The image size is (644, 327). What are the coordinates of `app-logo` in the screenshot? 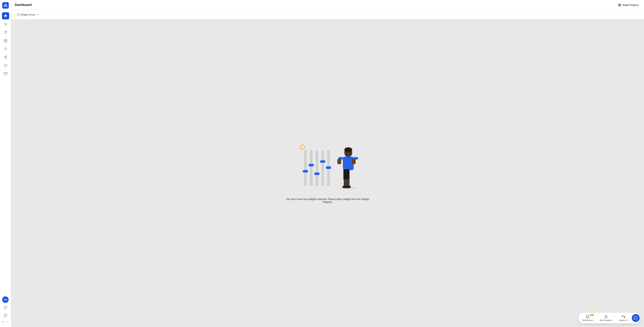 It's located at (6, 6).